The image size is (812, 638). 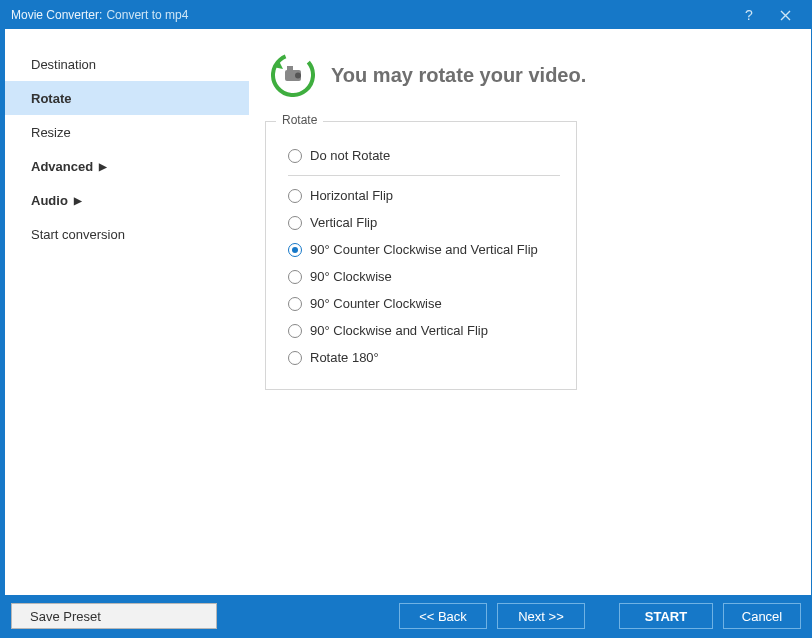 What do you see at coordinates (147, 15) in the screenshot?
I see `titlebar-subtitle: Convert to mp4` at bounding box center [147, 15].